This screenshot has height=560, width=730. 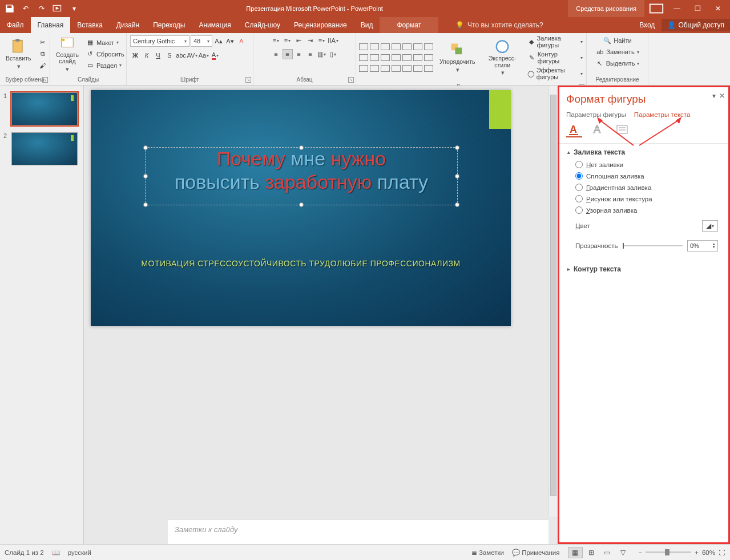 What do you see at coordinates (263, 25) in the screenshot?
I see `tab-slideshow: Слайд-шоу` at bounding box center [263, 25].